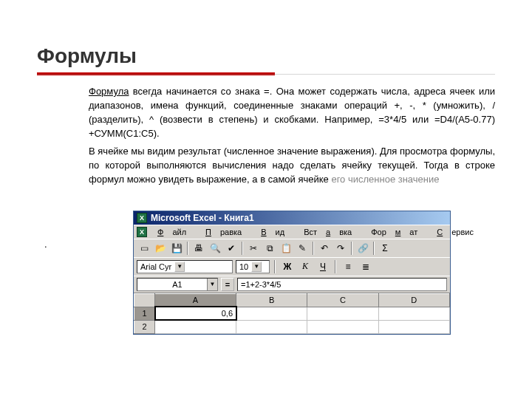  What do you see at coordinates (292, 313) in the screenshot?
I see `worksheet-grid: A B C D 1 0,6 2` at bounding box center [292, 313].